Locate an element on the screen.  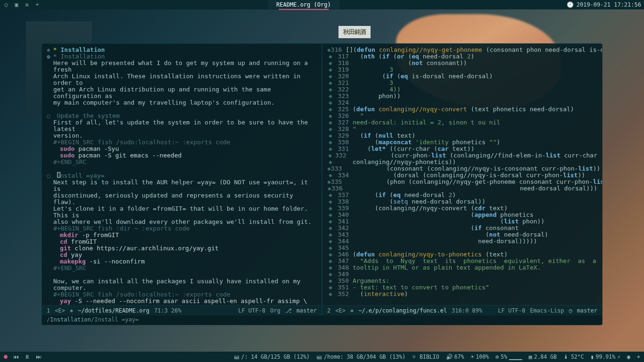
disk-home: /home: 38 GB/304 GB (13%) is located at coordinates (365, 357).